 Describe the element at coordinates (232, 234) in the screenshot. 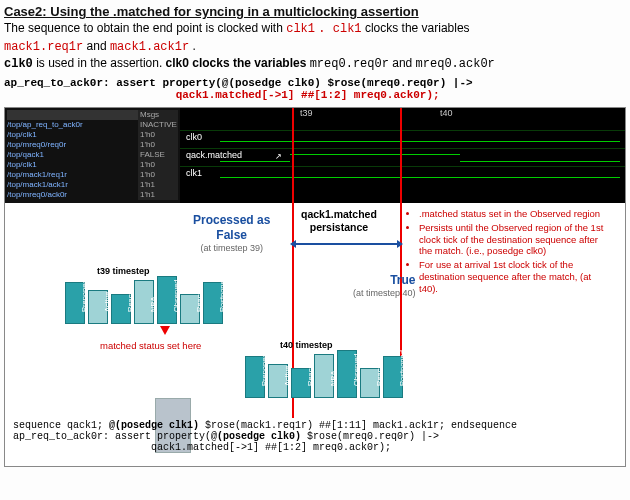

I see `processed-false: Processed as False (at timestep 39)` at that location.